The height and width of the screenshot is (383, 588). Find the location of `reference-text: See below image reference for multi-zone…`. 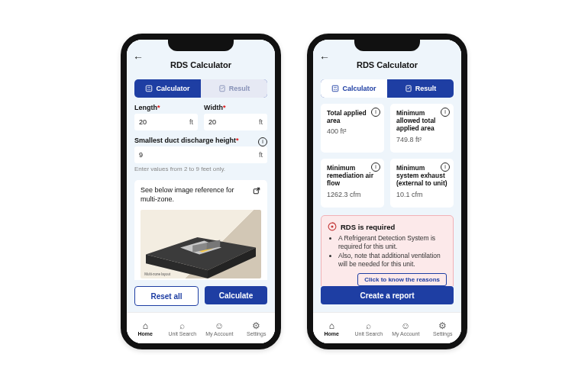

reference-text: See below image reference for multi-zone… is located at coordinates (190, 195).